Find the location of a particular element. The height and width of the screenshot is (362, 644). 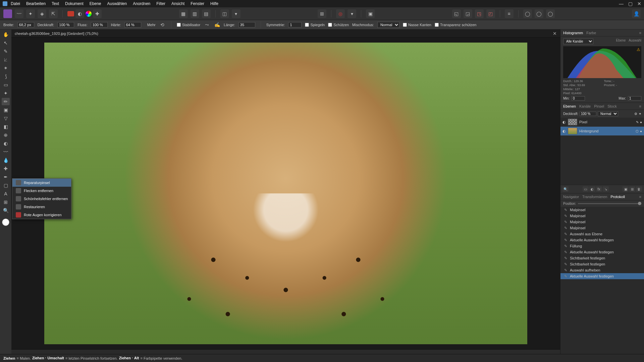

flyout-inpaint: Restaurieren is located at coordinates (42, 207).